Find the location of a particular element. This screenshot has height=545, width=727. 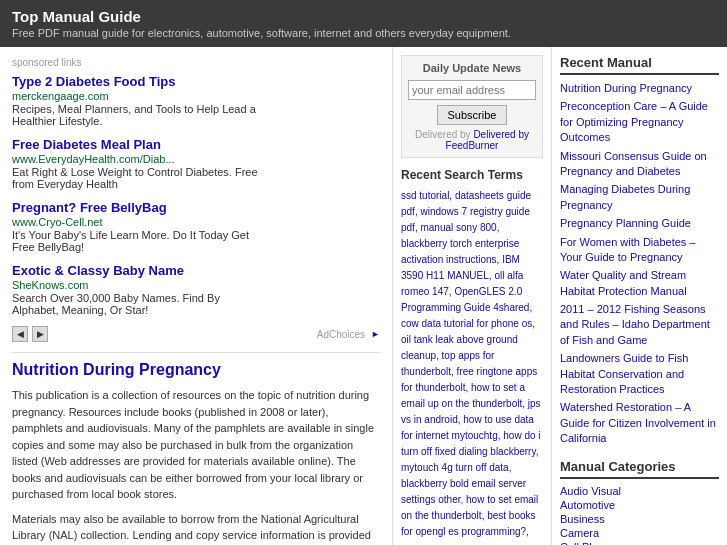

recent-manual-link: Pregnancy Planning Guide is located at coordinates (640, 224).